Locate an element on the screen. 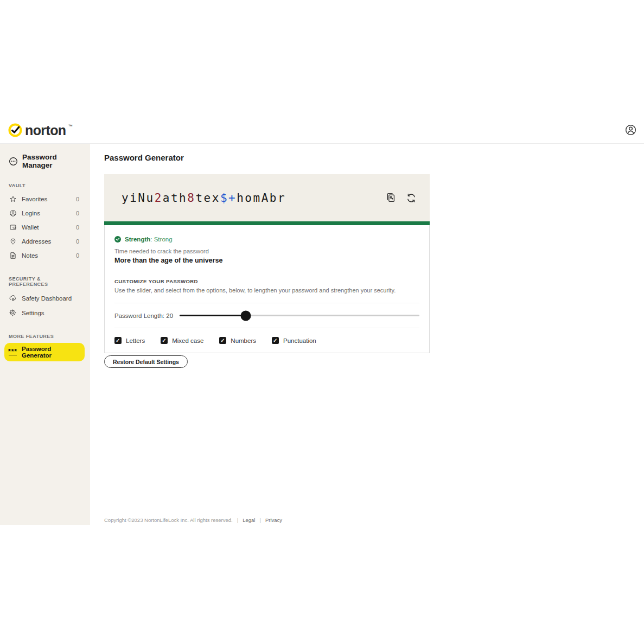 Image resolution: width=644 pixels, height=644 pixels. star-icon is located at coordinates (13, 199).